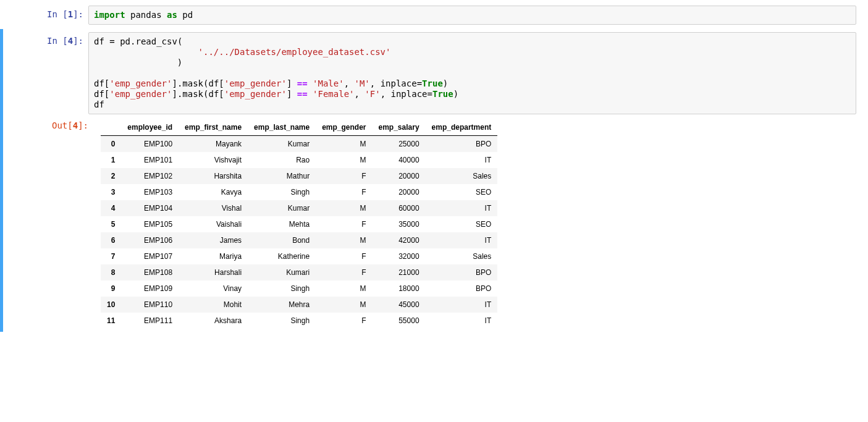  Describe the element at coordinates (150, 272) in the screenshot. I see `dataframe-cell: EMP108` at that location.